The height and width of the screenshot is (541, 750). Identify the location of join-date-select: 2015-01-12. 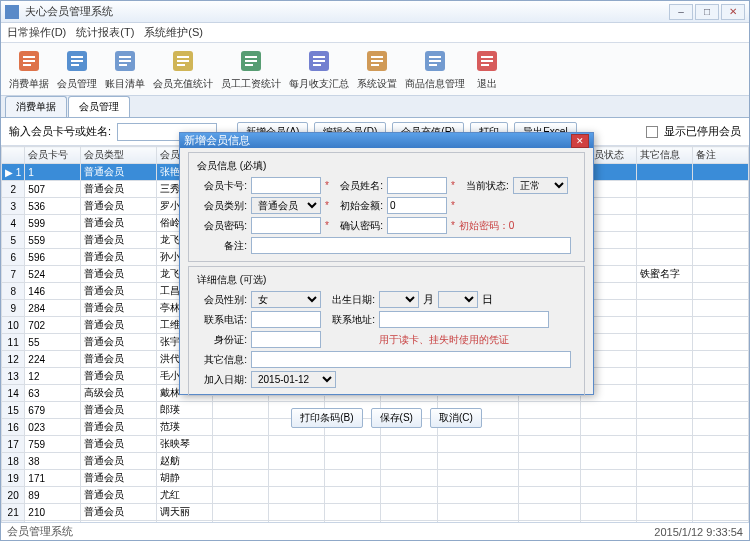
(294, 380).